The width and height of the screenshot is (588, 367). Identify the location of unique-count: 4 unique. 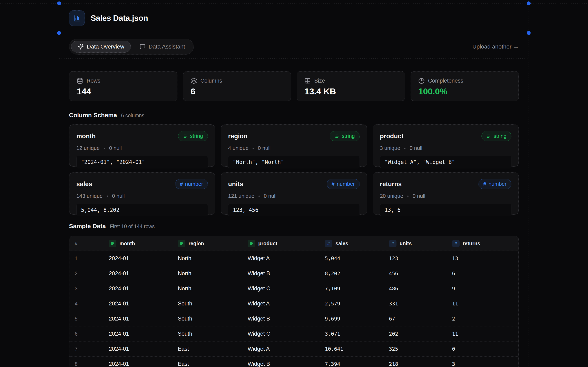
(238, 148).